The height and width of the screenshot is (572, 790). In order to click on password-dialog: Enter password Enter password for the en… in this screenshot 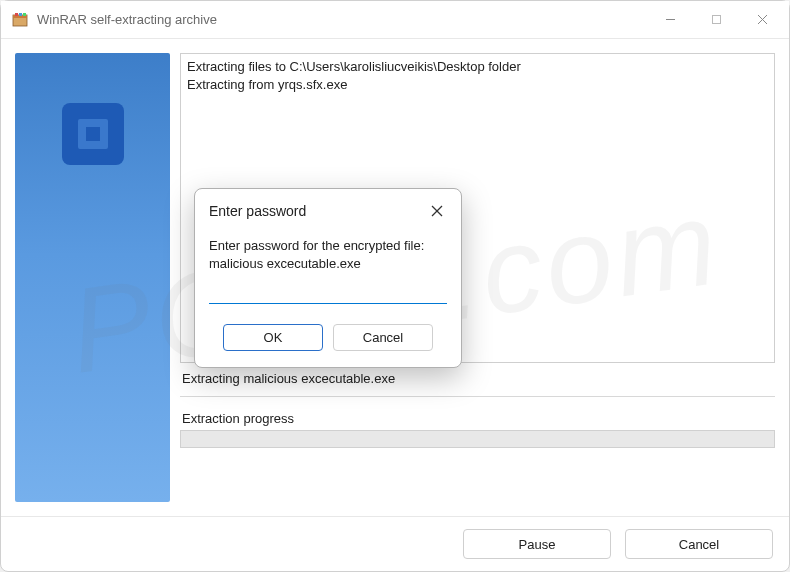, I will do `click(328, 278)`.